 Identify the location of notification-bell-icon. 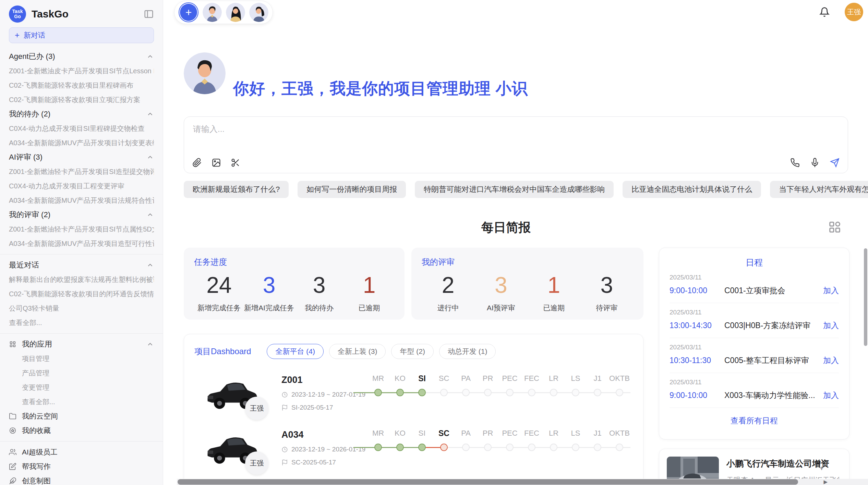
(824, 12).